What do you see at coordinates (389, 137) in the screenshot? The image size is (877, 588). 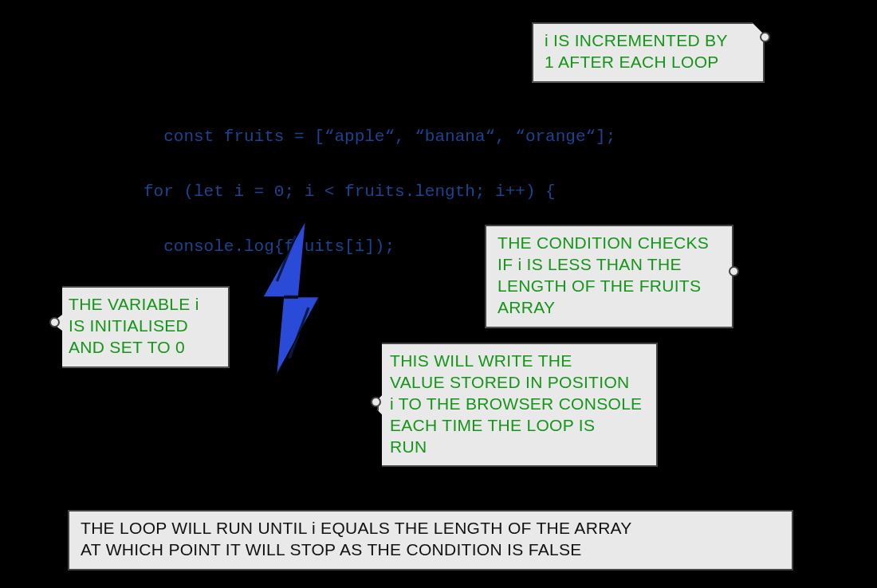 I see `code-line-1: const fruits = [“apple“, “banana“, “oran…` at bounding box center [389, 137].